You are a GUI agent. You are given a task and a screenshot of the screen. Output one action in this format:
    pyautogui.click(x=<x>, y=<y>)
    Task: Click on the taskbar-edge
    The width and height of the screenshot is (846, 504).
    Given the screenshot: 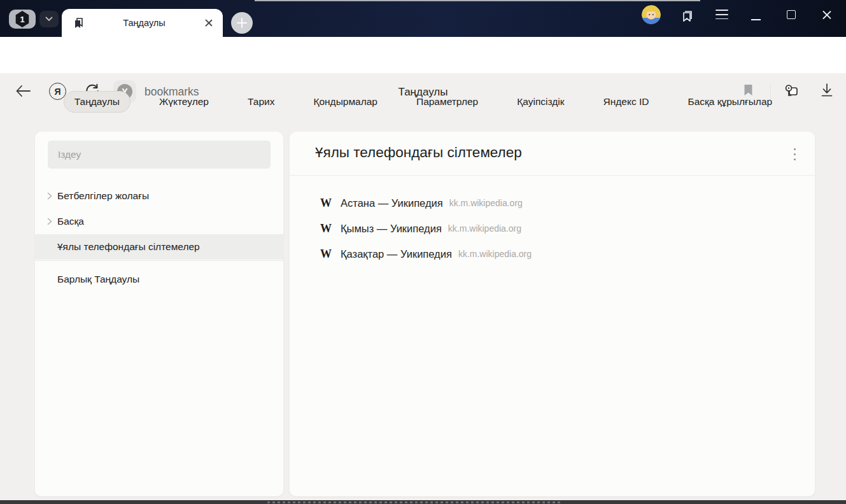 What is the action you would take?
    pyautogui.click(x=423, y=502)
    